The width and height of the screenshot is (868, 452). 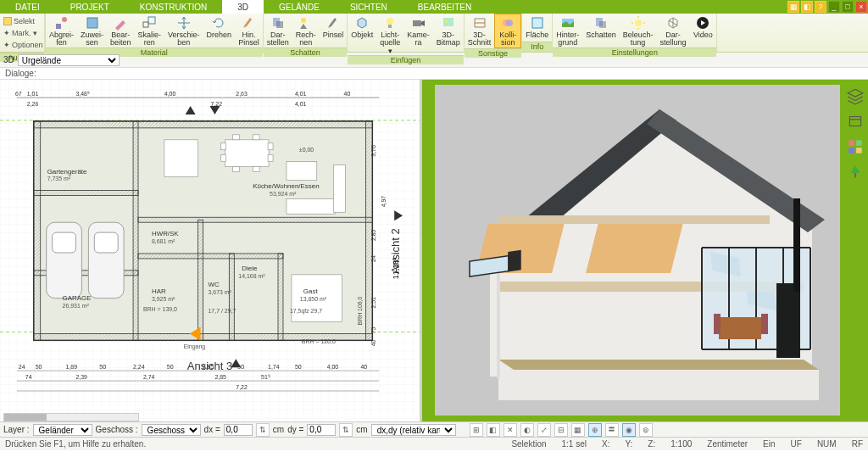 I want to click on coord-mode-select: dx,dy (relativ kartesisch), so click(x=414, y=430).